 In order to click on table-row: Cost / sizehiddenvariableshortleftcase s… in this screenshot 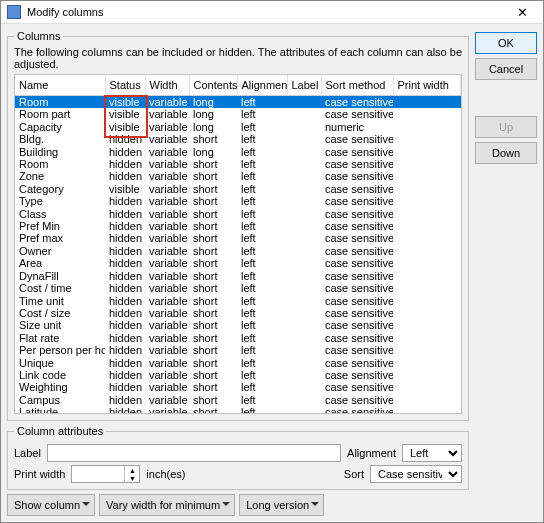, I will do `click(238, 313)`.